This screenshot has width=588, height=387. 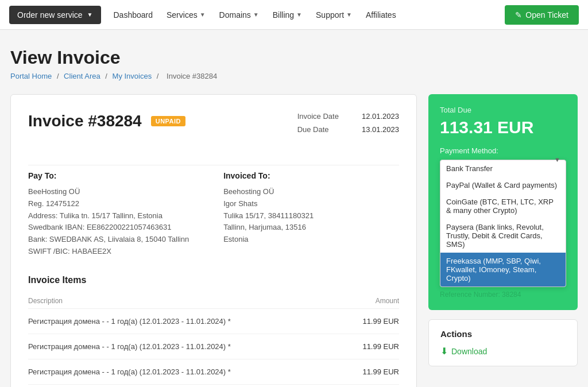 What do you see at coordinates (269, 216) in the screenshot?
I see `invoiced-to-address: Tulika 15/17, 38411180321` at bounding box center [269, 216].